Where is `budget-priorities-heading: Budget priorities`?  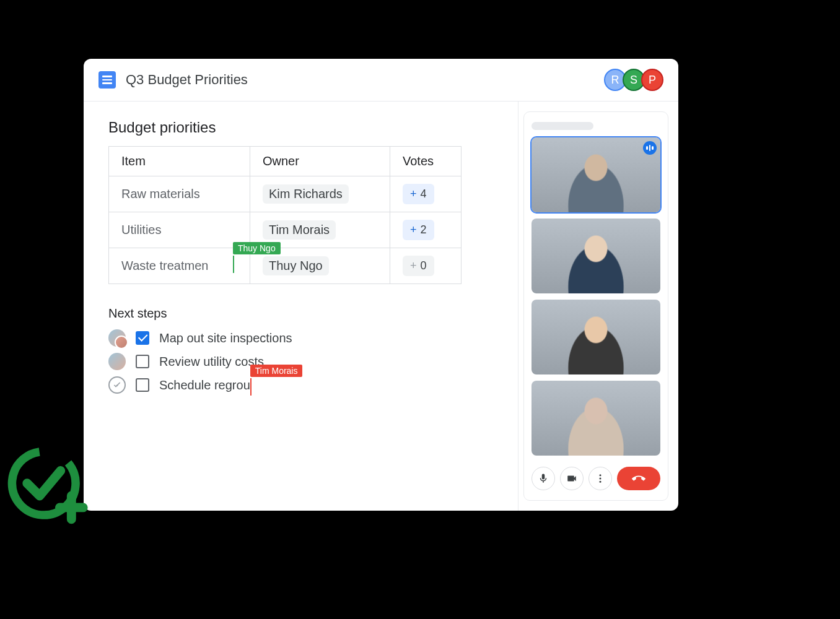
budget-priorities-heading: Budget priorities is located at coordinates (301, 128).